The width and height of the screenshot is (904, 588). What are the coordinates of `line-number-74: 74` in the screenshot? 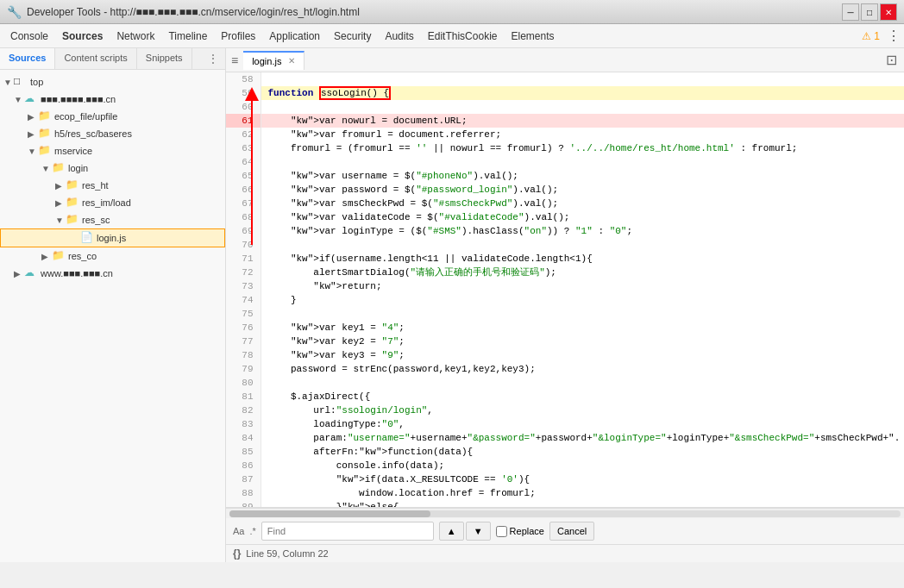 It's located at (243, 300).